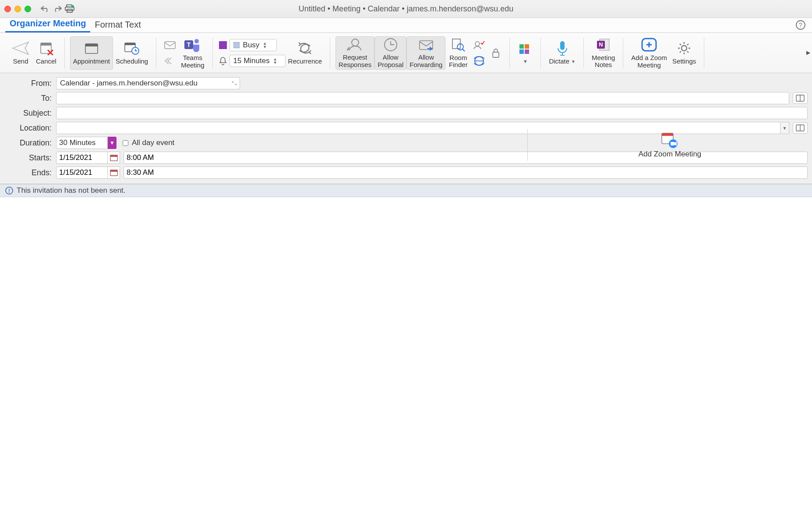  Describe the element at coordinates (305, 61) in the screenshot. I see `recurrence-label: Recurrence` at that location.